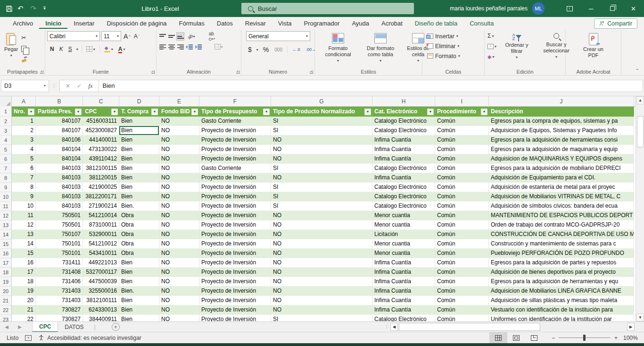  Describe the element at coordinates (54, 86) in the screenshot. I see `formula-bar-splitter: ⋮` at that location.